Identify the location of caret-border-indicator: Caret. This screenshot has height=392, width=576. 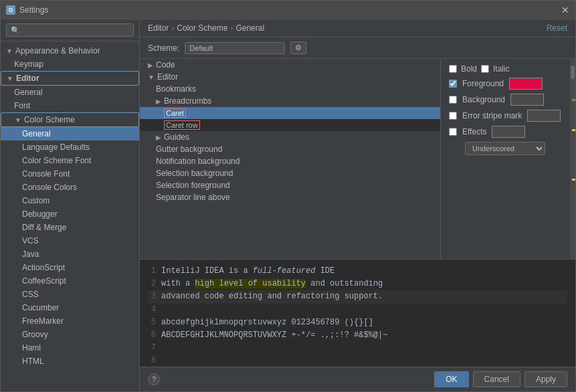
(175, 113).